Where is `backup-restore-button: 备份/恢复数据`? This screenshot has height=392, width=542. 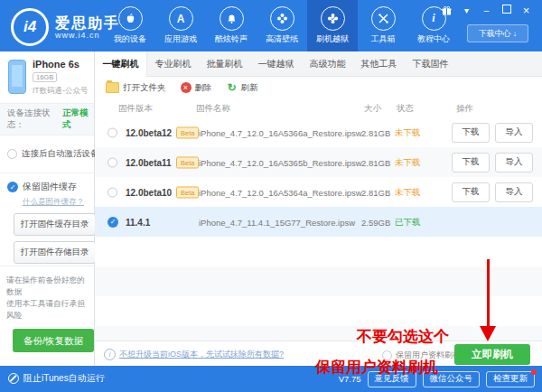
backup-restore-button: 备份/恢复数据 is located at coordinates (53, 341).